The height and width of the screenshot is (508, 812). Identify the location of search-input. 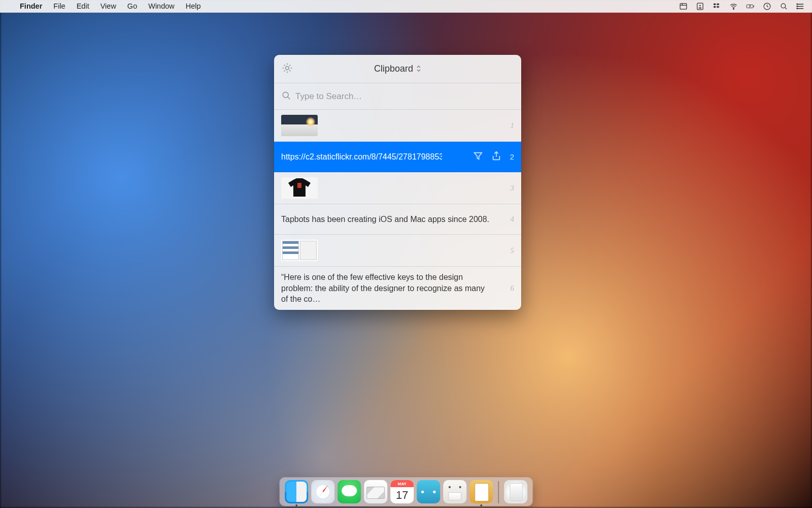
(405, 97).